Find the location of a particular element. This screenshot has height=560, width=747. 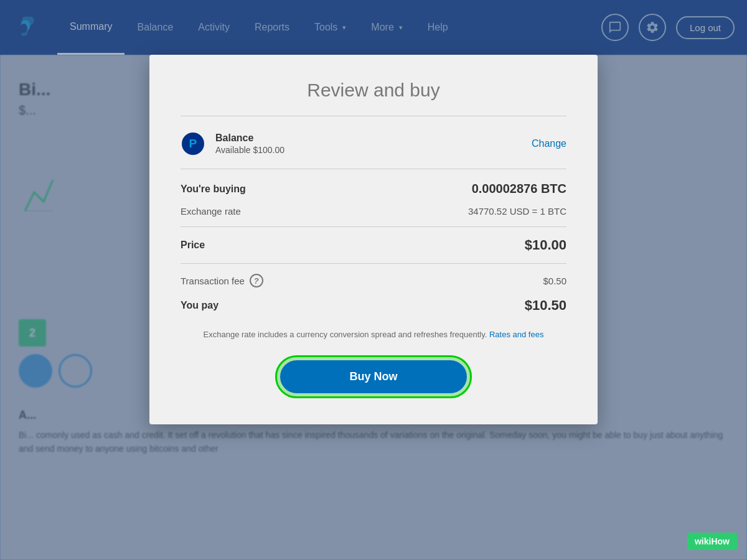

payment-available: Available $100.00 is located at coordinates (374, 150).